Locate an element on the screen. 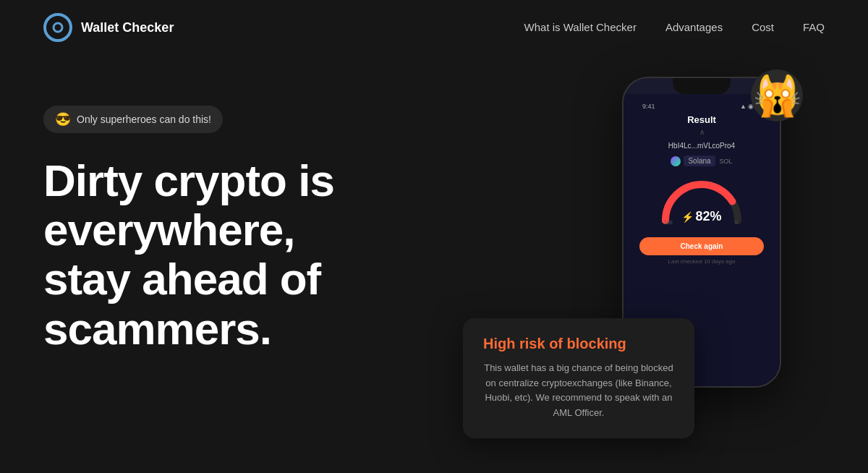  risk-description: This wallet has a big chance of being bl… is located at coordinates (579, 391).